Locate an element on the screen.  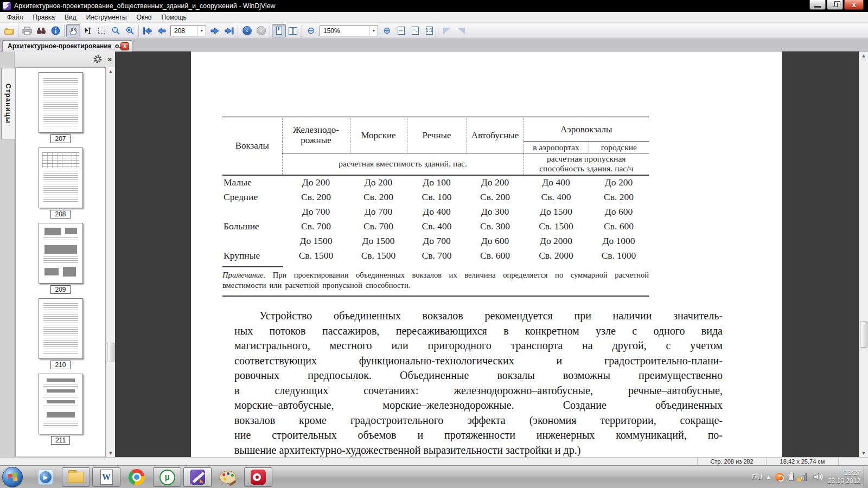
main-scrollbar: ▲ ▼ is located at coordinates (864, 254).